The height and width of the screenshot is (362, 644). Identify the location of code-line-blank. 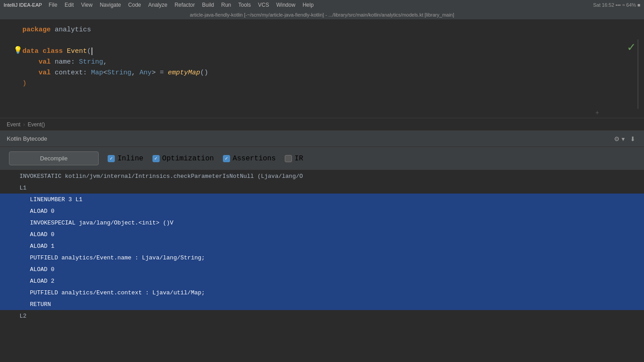
(322, 40).